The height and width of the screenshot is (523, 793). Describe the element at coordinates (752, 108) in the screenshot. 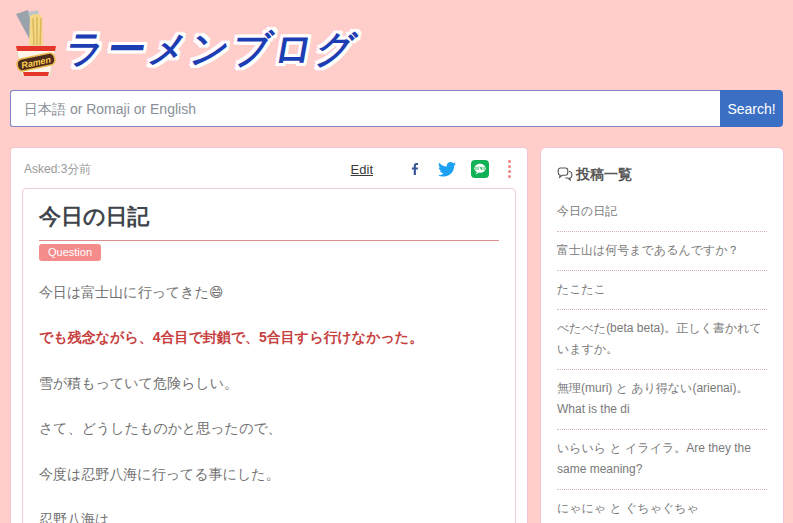

I see `search-button: Search!` at that location.